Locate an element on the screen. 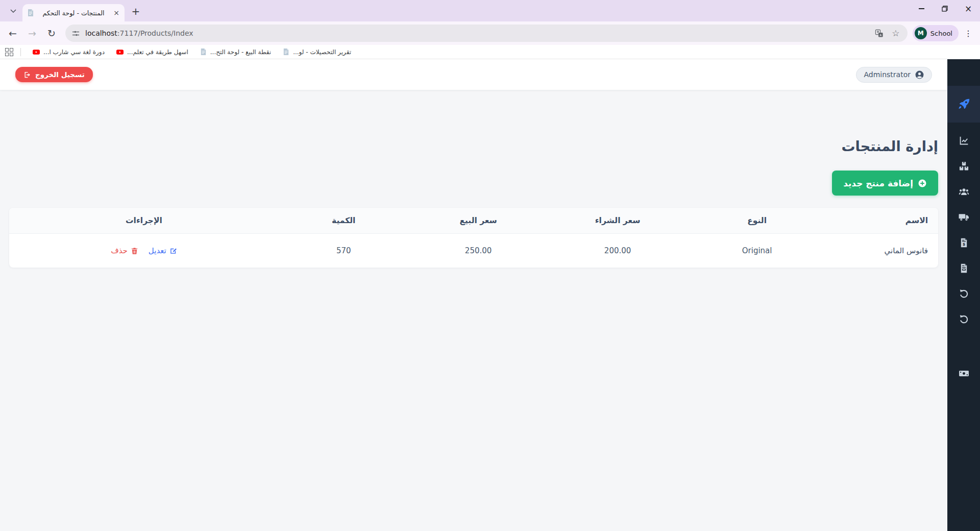 Image resolution: width=980 pixels, height=531 pixels. browser-profile-chip: M School is located at coordinates (936, 33).